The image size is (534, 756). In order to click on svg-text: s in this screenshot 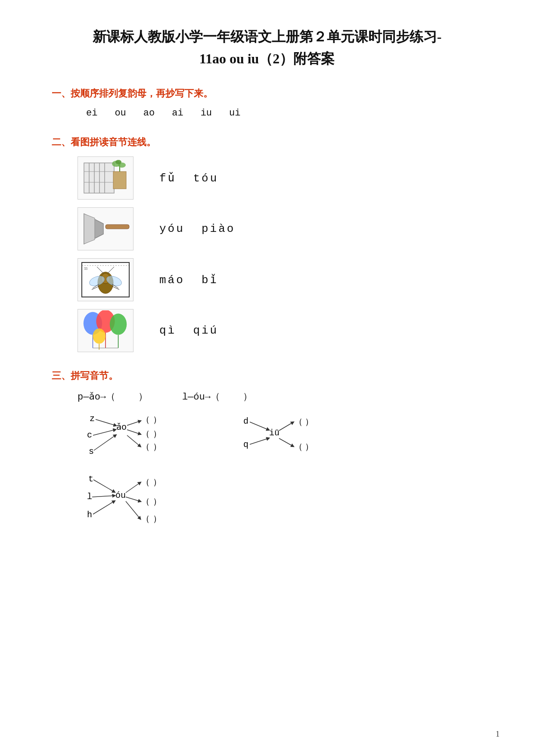, I will do `click(91, 452)`.